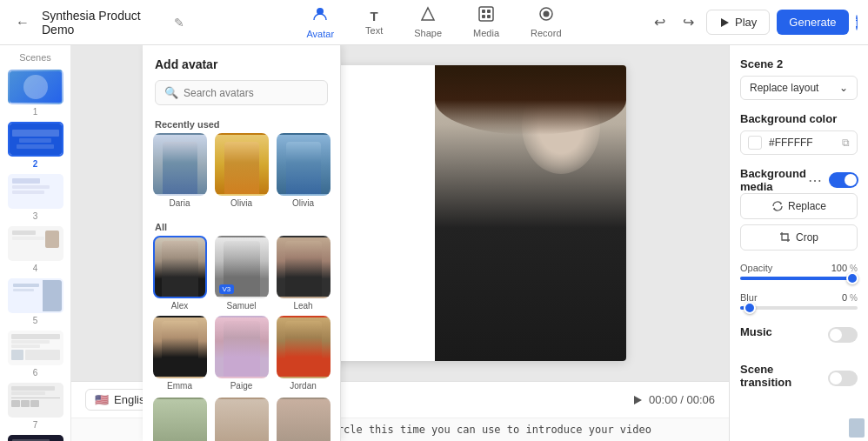 The image size is (868, 441). Describe the element at coordinates (843, 335) in the screenshot. I see `music-toggle` at that location.